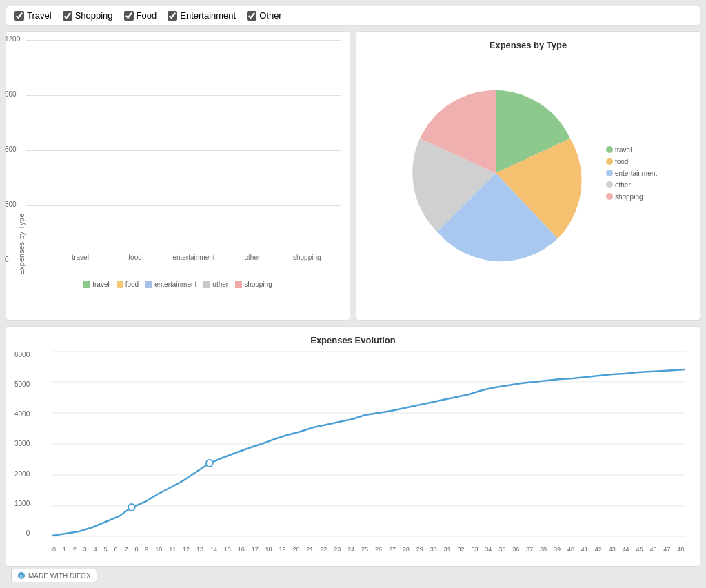 The height and width of the screenshot is (588, 706). I want to click on pie-legend-food-dot, so click(609, 161).